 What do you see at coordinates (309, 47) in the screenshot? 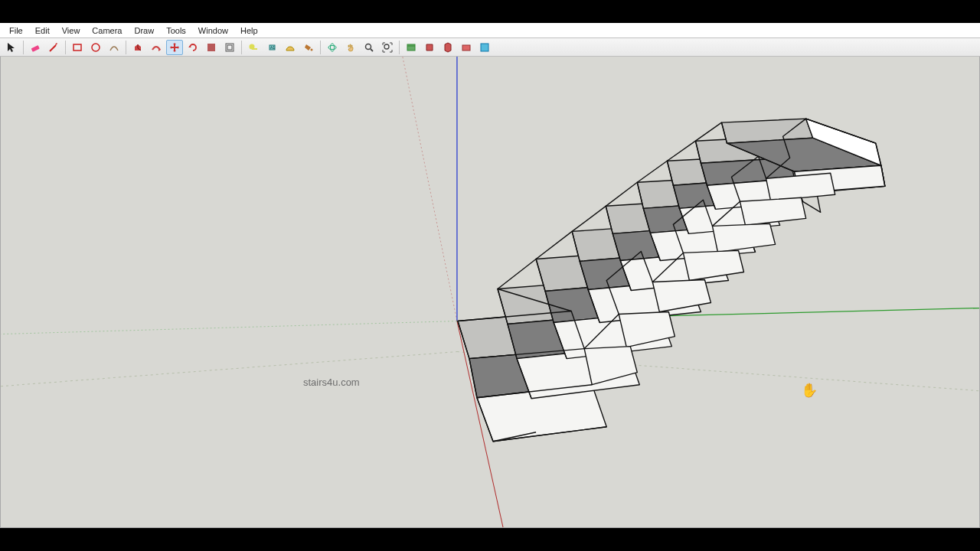
I see `paint-icon` at bounding box center [309, 47].